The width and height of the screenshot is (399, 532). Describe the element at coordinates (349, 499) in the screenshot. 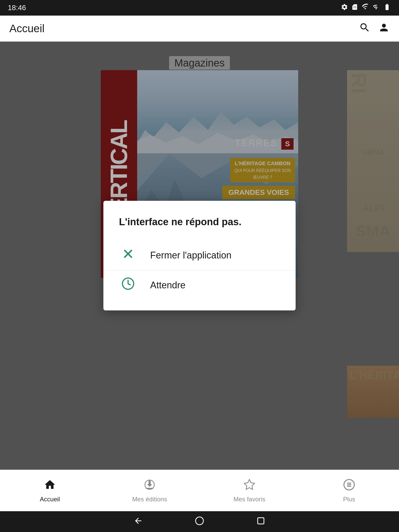

I see `nav-label-plus: Plus` at that location.